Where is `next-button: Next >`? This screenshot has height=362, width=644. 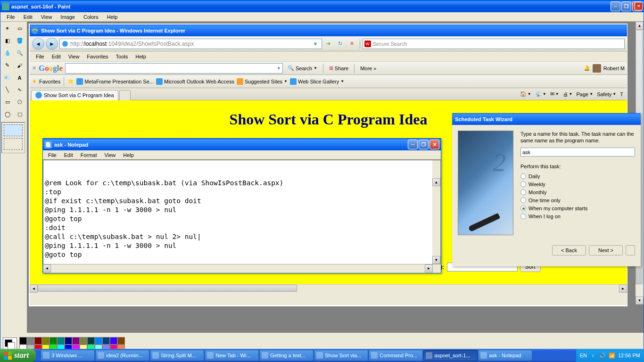 next-button: Next > is located at coordinates (606, 250).